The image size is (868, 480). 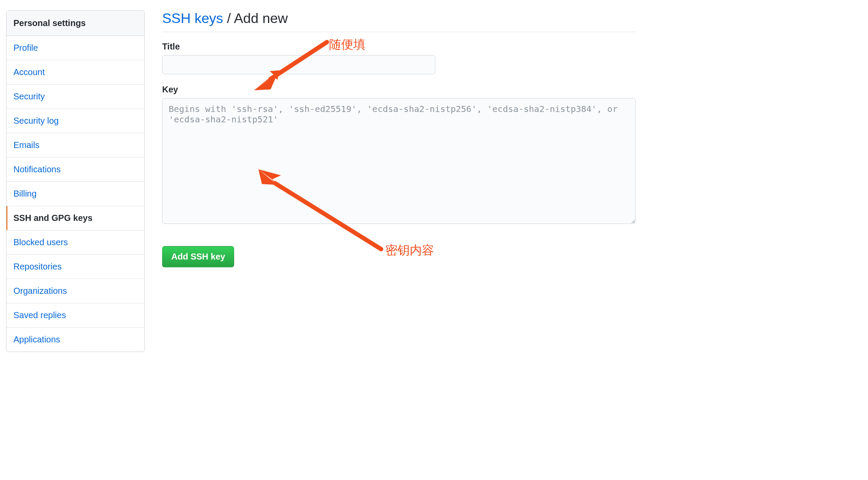 I want to click on sidebar-item-security: Security, so click(x=75, y=97).